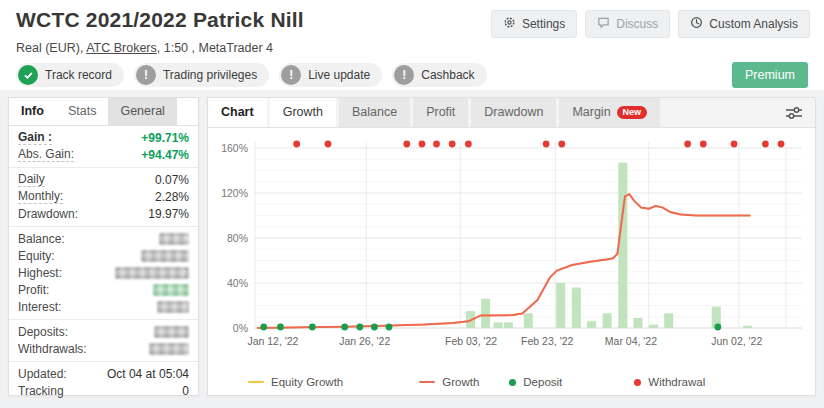 Image resolution: width=824 pixels, height=408 pixels. Describe the element at coordinates (744, 24) in the screenshot. I see `custom-analysis-button: Custom Analysis` at that location.